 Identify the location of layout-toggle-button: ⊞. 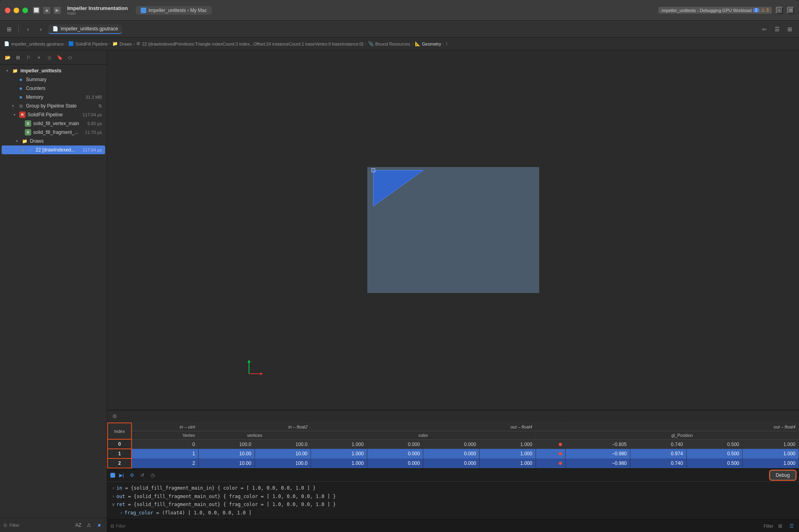
(791, 10).